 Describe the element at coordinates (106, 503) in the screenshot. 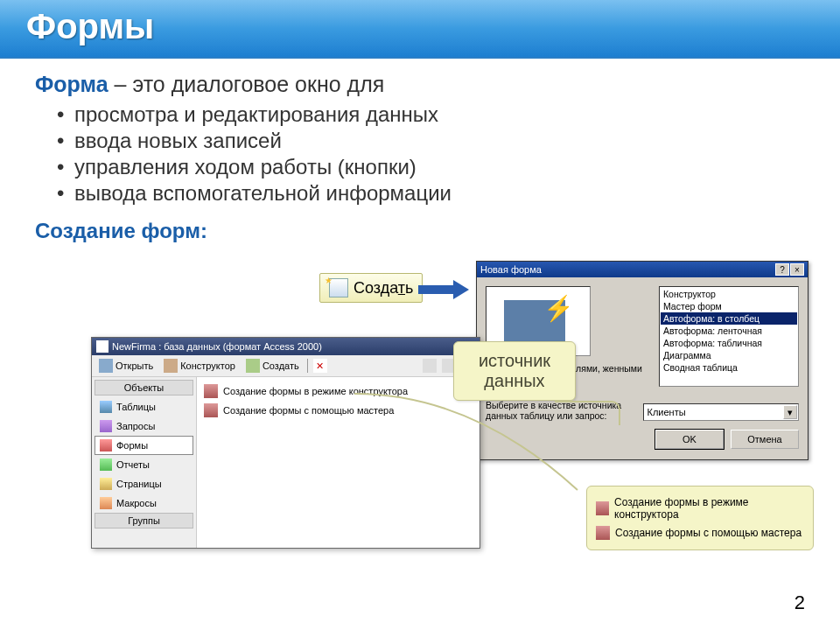

I see `macro-icon` at that location.